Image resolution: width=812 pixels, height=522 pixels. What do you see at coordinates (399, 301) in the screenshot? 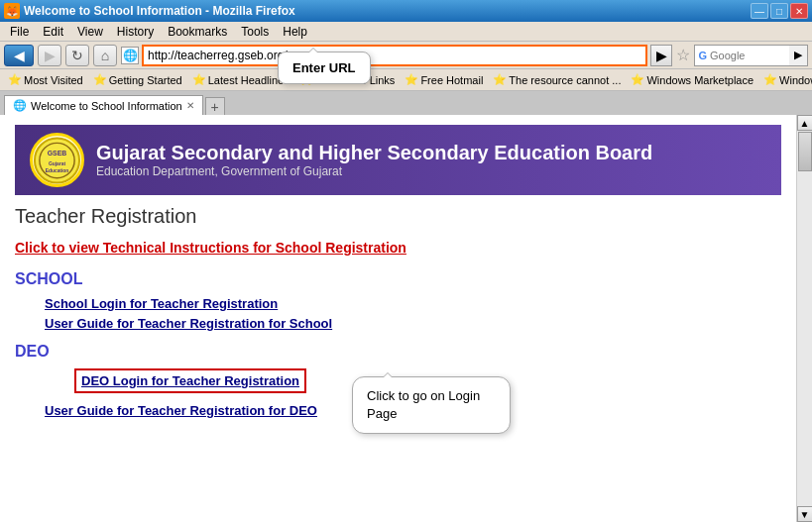
I see `school-section: SCHOOL School Login for Teacher Registra…` at bounding box center [399, 301].